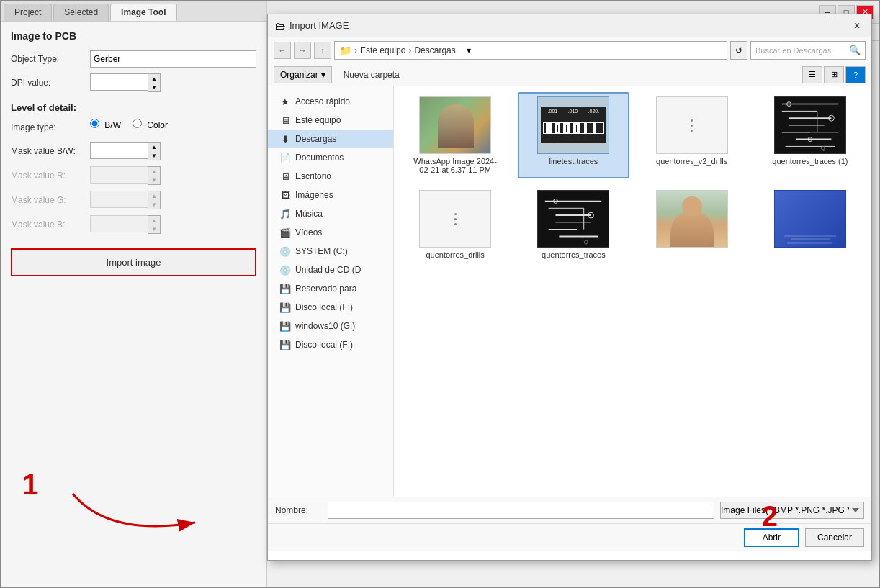 The image size is (880, 588). I want to click on svg-text: Q, so click(586, 242).